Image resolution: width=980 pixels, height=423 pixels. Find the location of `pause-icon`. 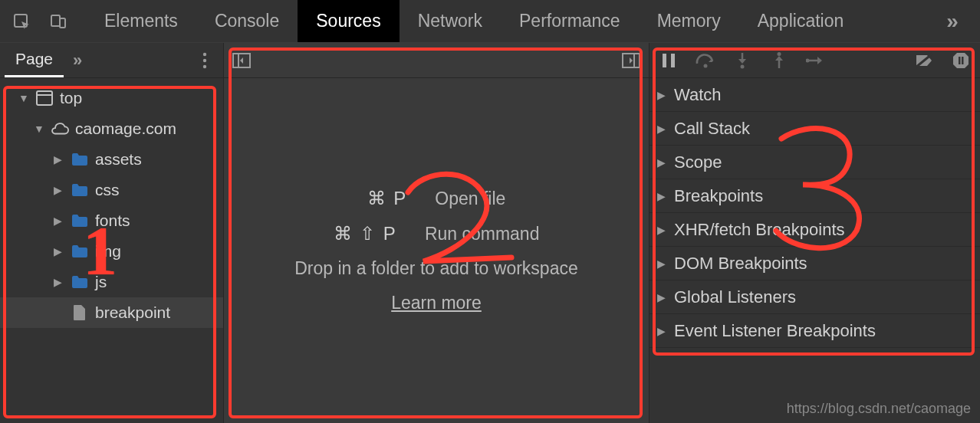

pause-icon is located at coordinates (669, 61).